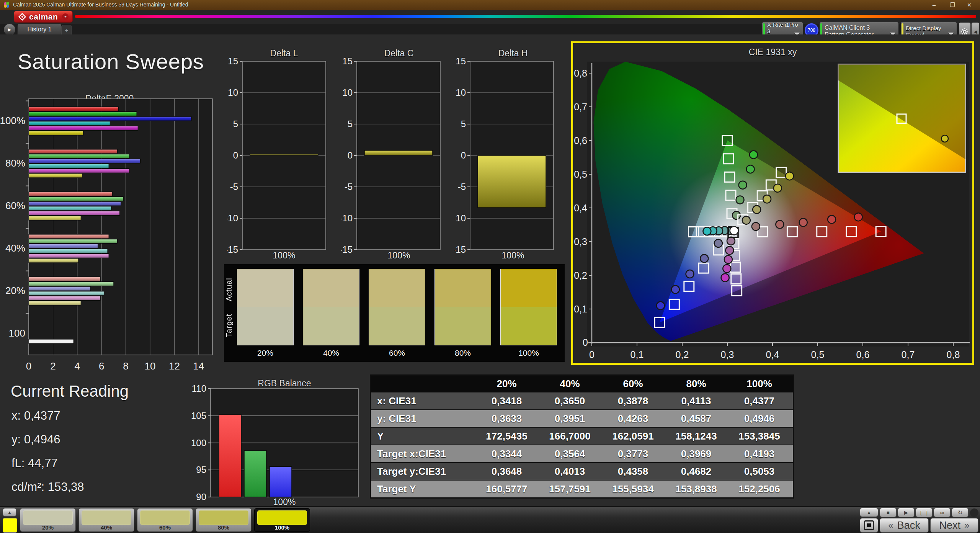 The width and height of the screenshot is (980, 533). What do you see at coordinates (106, 528) in the screenshot?
I see `swatch-label: 40%` at bounding box center [106, 528].